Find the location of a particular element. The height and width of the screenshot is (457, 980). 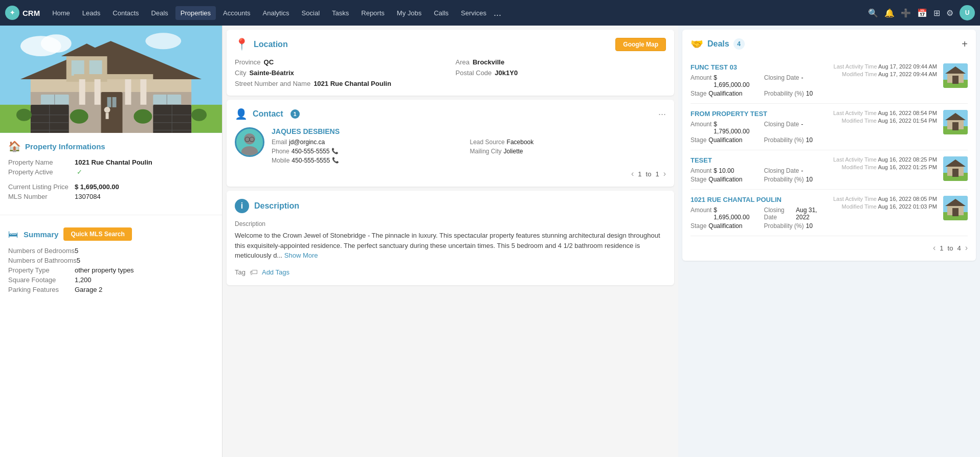

sqft-value: 1,200 is located at coordinates (83, 280).